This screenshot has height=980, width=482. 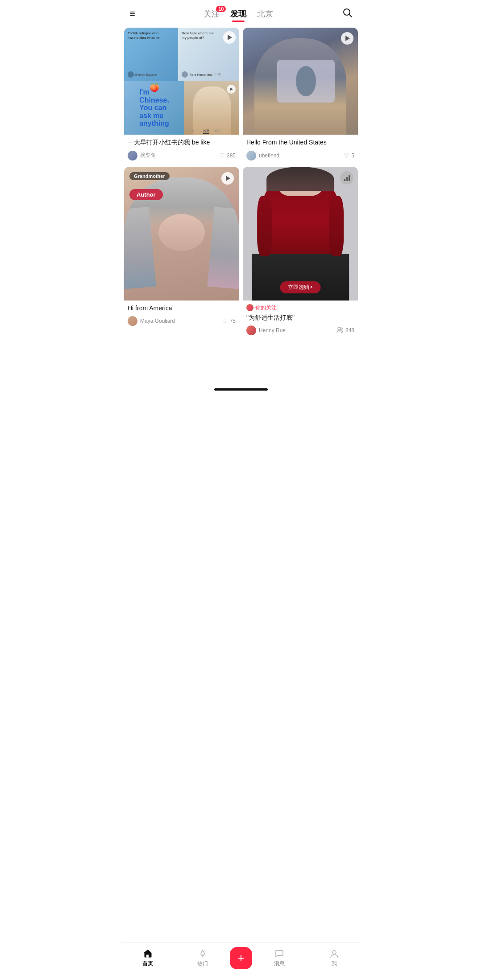 I want to click on card-3-info: Hi from America Maya Gouliard ♡ 75, so click(x=182, y=315).